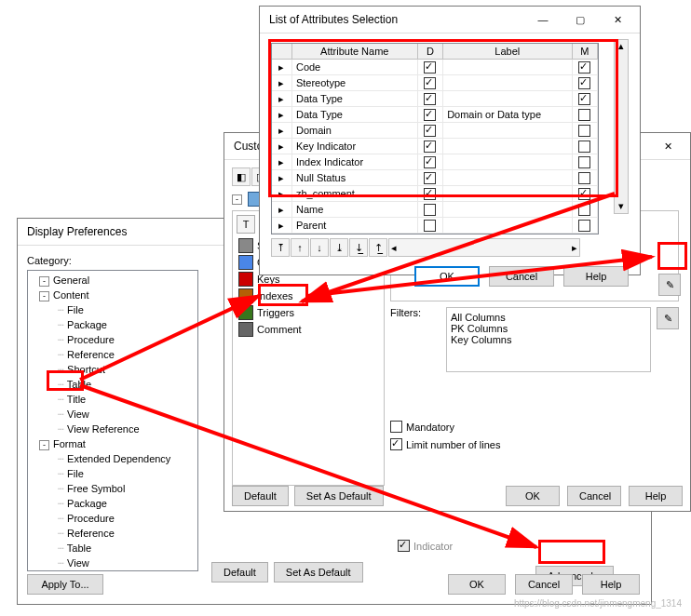  Describe the element at coordinates (113, 429) in the screenshot. I see `tree-item: ┈ View Reference` at that location.